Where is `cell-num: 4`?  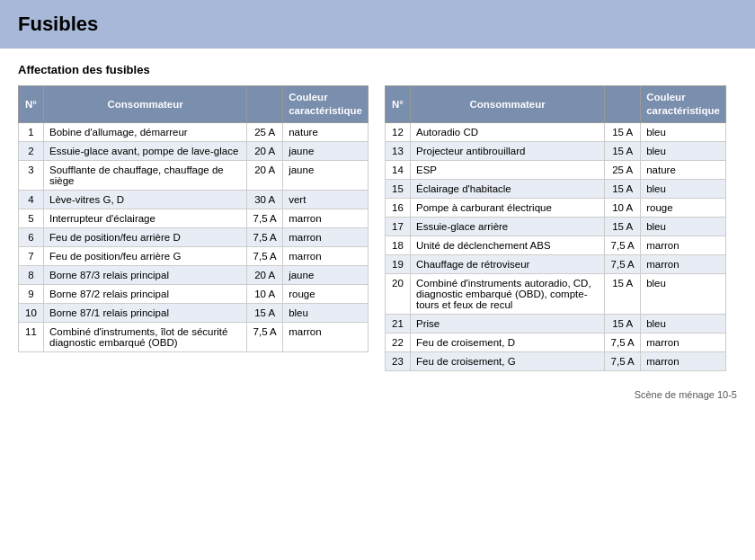
cell-num: 4 is located at coordinates (31, 200).